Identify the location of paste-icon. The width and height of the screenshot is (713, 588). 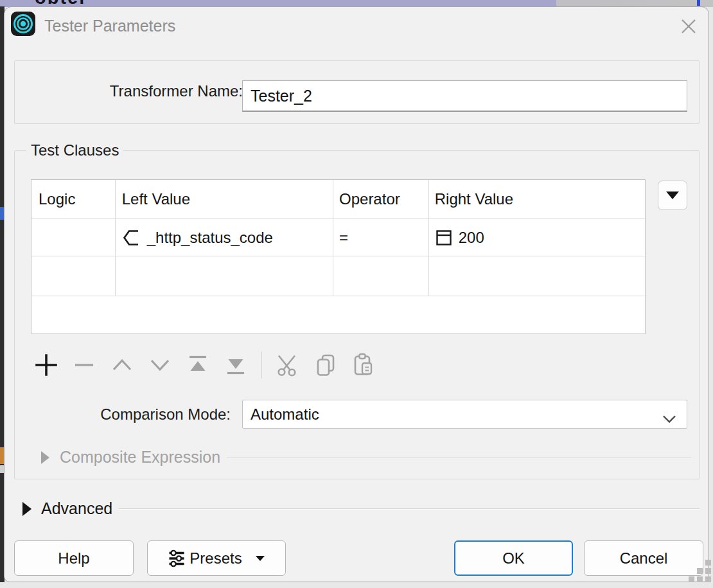
(364, 365).